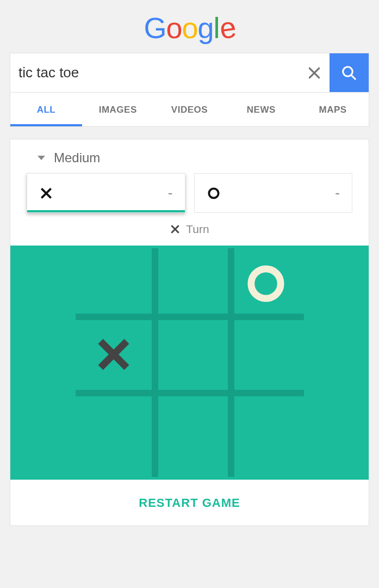 The width and height of the screenshot is (379, 588). I want to click on tab-images: IMAGES, so click(118, 109).